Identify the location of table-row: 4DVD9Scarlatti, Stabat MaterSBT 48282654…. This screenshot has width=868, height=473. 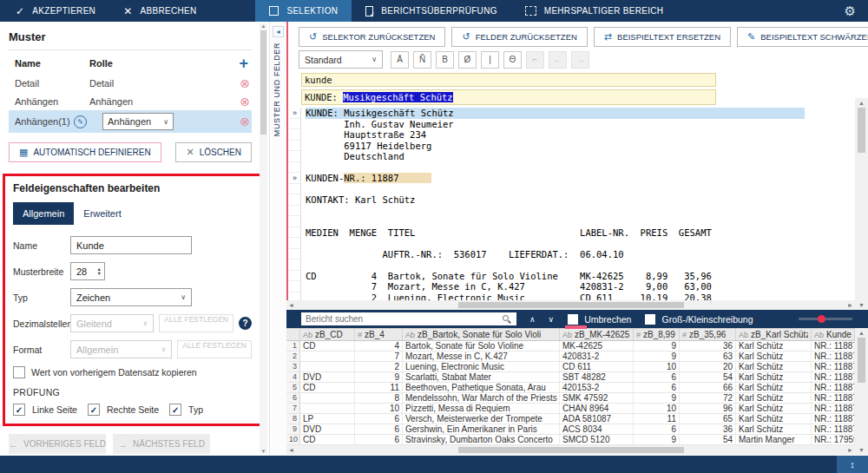
(571, 378).